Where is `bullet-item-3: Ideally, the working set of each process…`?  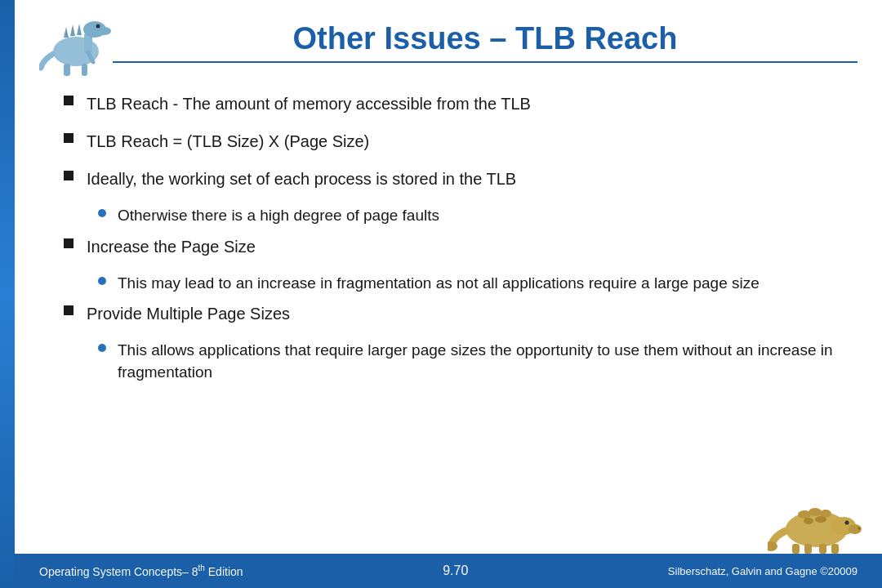 bullet-item-3: Ideally, the working set of each process… is located at coordinates (457, 179).